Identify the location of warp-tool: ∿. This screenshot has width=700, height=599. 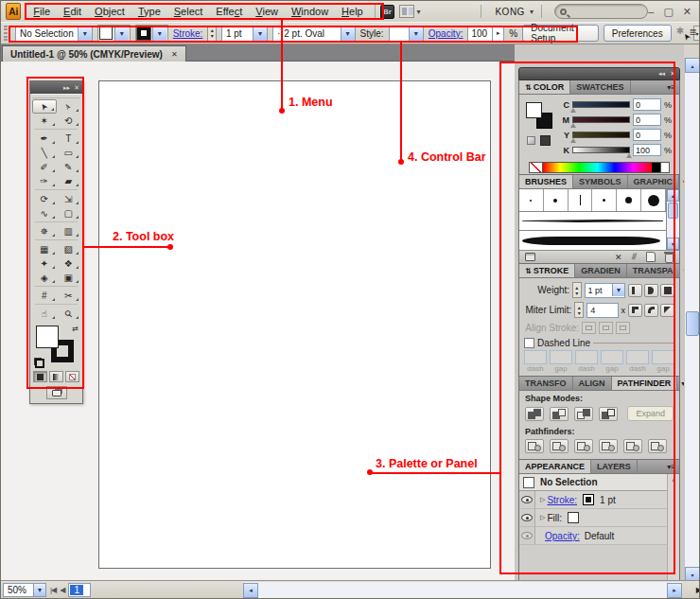
(44, 214).